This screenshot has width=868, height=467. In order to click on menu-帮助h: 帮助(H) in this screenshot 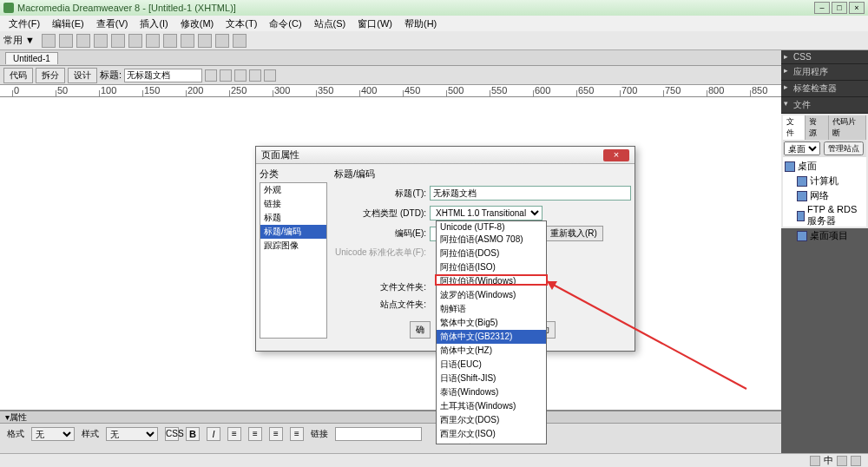, I will do `click(420, 24)`.